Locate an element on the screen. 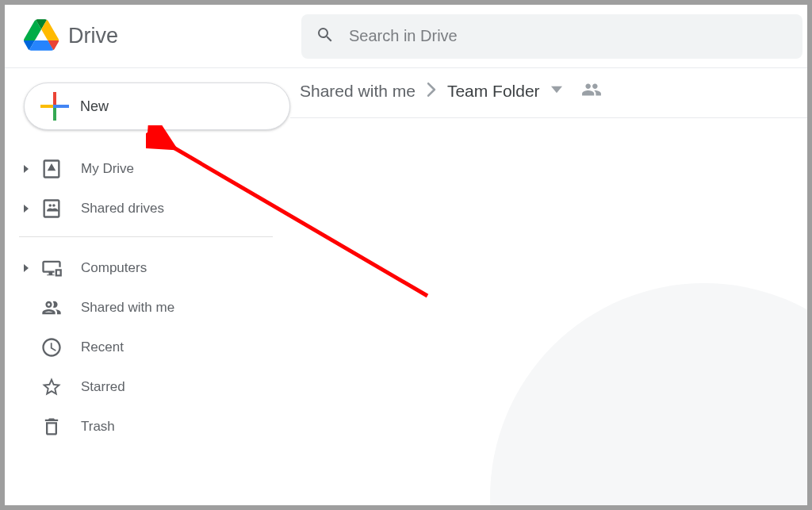  chevron-right-icon is located at coordinates (431, 92).